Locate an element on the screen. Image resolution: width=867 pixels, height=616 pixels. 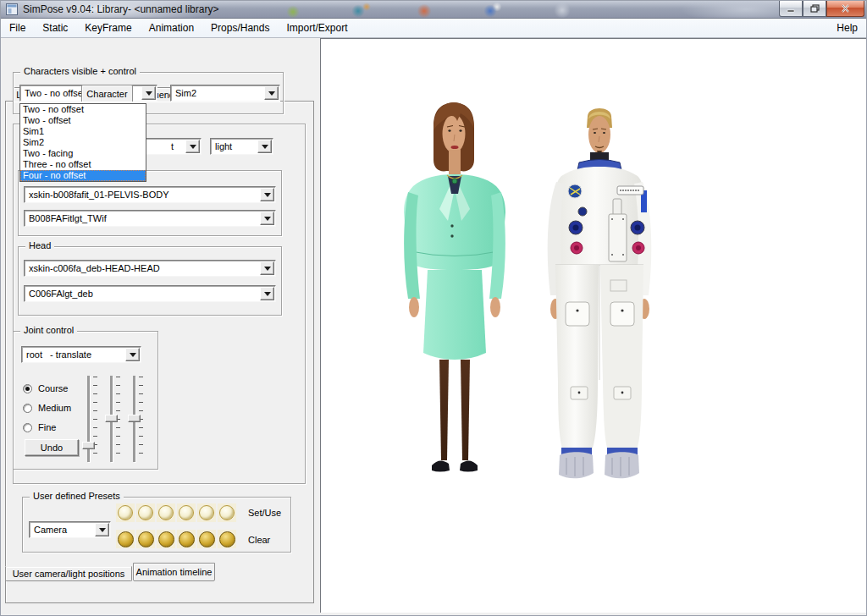
skin-tone-combo: light is located at coordinates (242, 146).